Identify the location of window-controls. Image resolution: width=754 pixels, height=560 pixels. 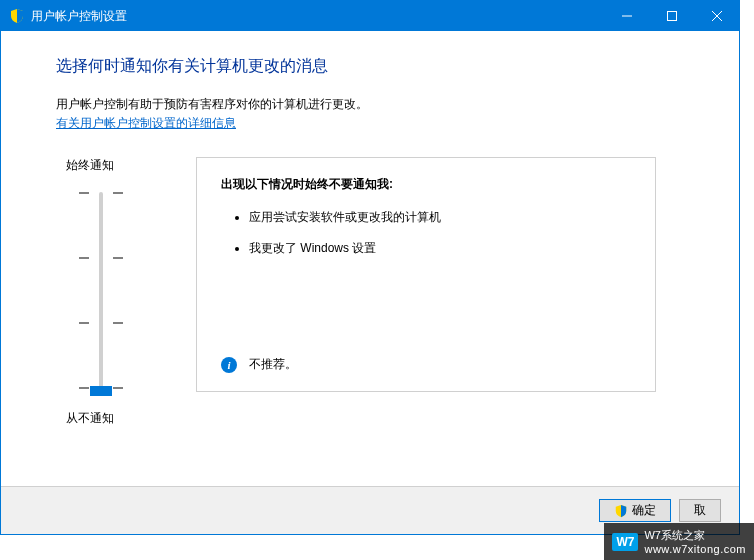
(672, 16).